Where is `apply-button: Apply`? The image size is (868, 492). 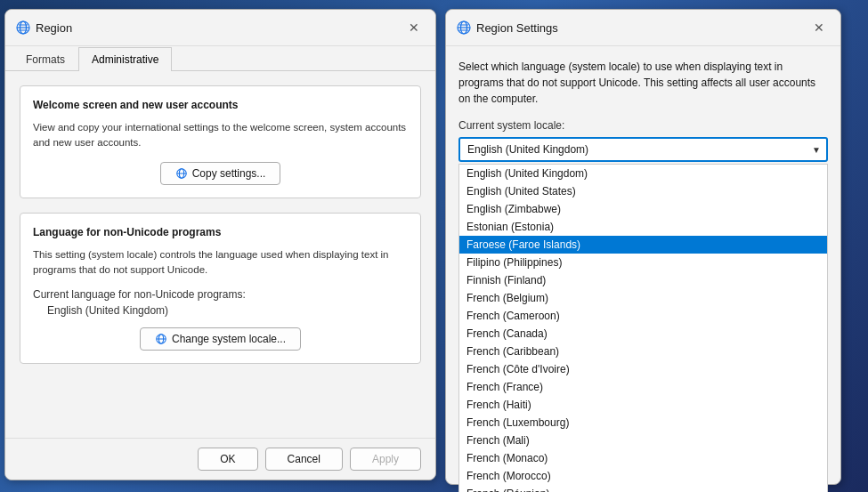 apply-button: Apply is located at coordinates (385, 459).